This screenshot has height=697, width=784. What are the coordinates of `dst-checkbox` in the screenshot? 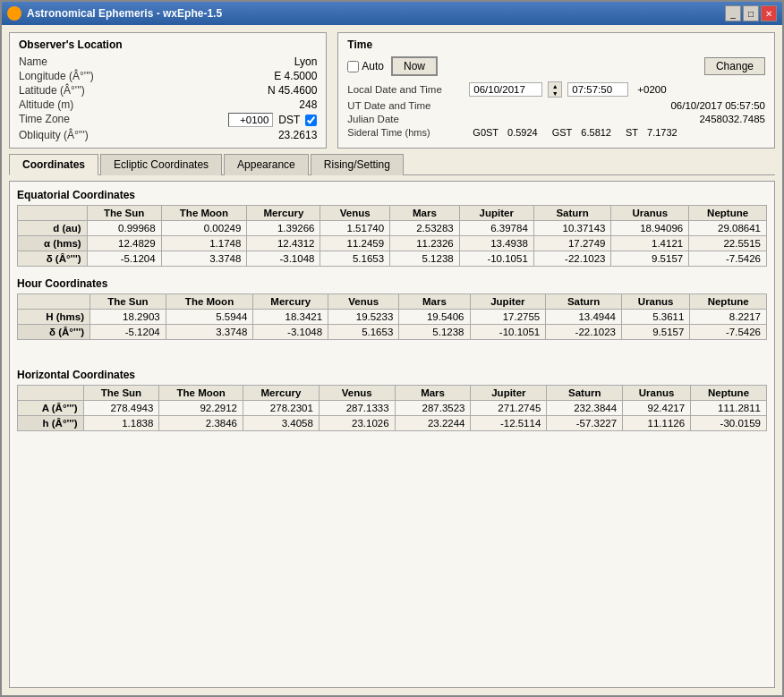 It's located at (311, 120).